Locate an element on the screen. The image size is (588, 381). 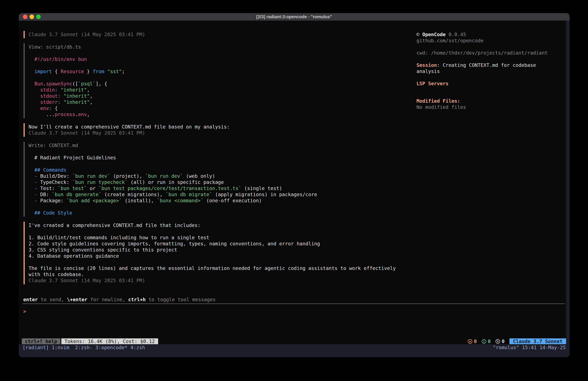
tool-block: Write: CONTEXT.md # Radiant Project Guid… is located at coordinates (217, 179).